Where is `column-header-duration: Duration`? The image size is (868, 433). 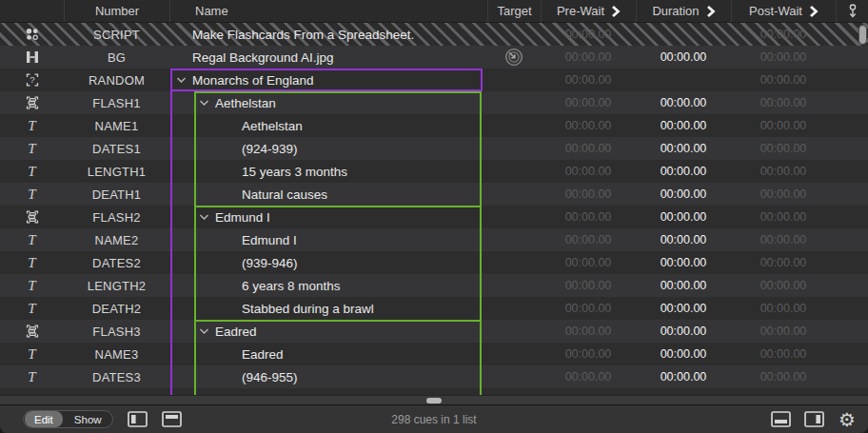
column-header-duration: Duration is located at coordinates (683, 11).